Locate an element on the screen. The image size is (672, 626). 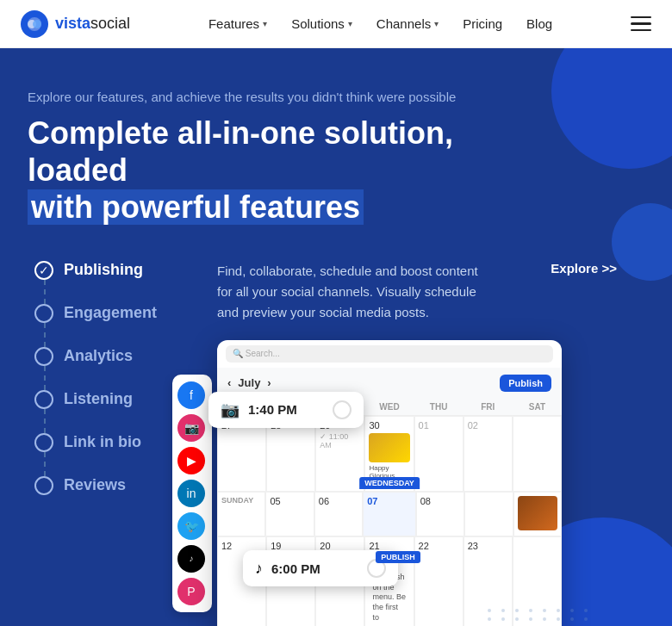
feature-description: Find, collaborate, schedule and boost co… is located at coordinates (355, 292).